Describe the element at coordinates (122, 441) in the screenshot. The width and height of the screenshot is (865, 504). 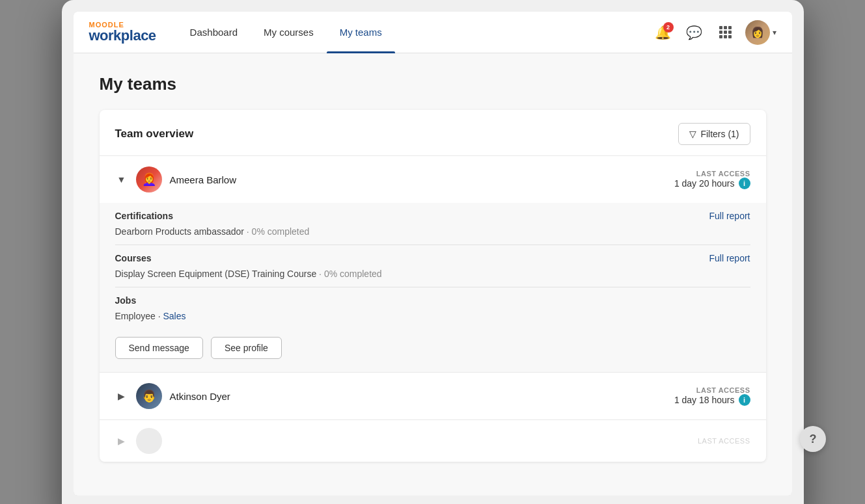
I see `expand-button-partial: ▶` at that location.